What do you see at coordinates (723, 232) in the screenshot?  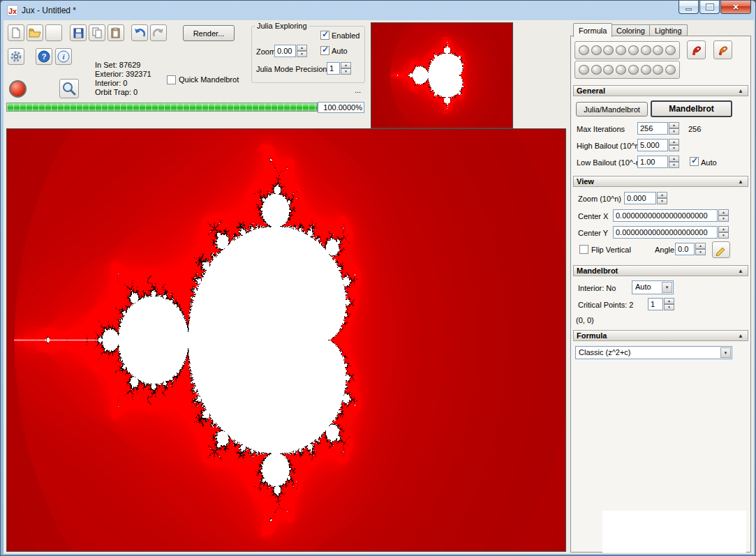 I see `center-y-spinner: ▲▼` at bounding box center [723, 232].